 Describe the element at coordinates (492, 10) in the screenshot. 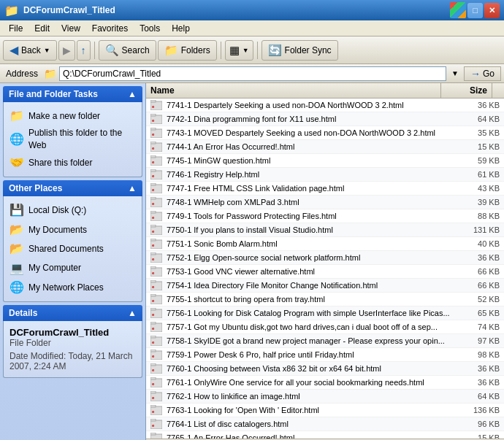

I see `close-button: ✕` at that location.